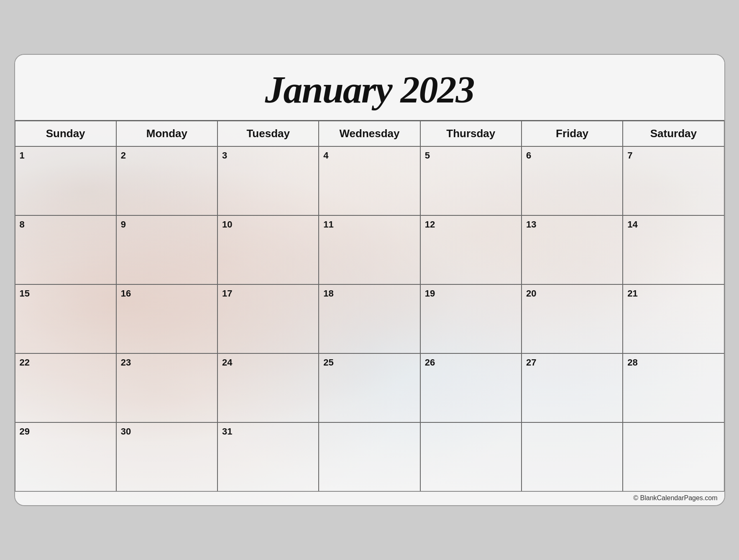 Image resolution: width=739 pixels, height=560 pixels. What do you see at coordinates (167, 457) in the screenshot?
I see `day-cell-30: 30` at bounding box center [167, 457].